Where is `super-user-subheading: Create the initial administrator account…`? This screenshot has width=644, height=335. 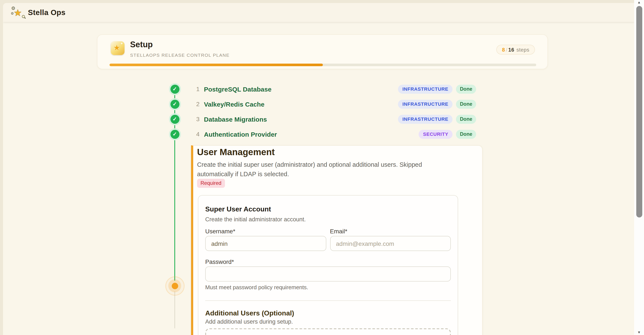 super-user-subheading: Create the initial administrator account… is located at coordinates (328, 219).